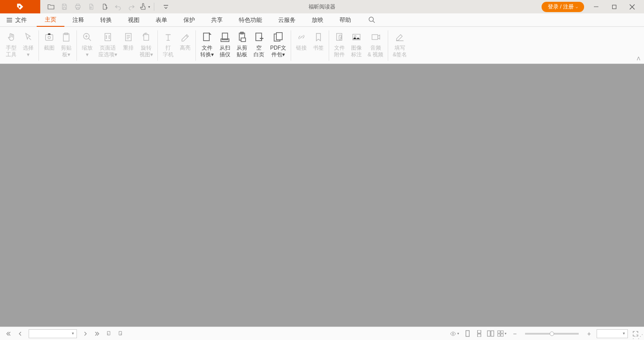  I want to click on hamburger-icon, so click(9, 20).